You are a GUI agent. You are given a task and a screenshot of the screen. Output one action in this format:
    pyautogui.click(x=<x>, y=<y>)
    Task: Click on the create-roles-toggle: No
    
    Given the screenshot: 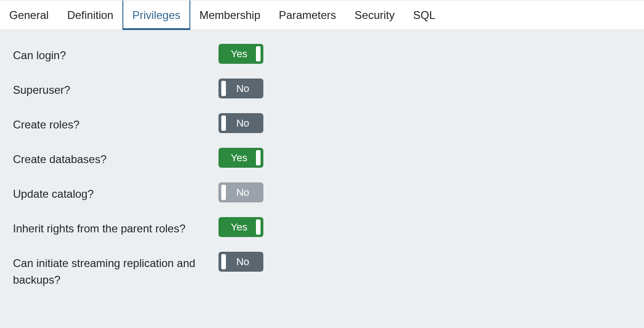 What is the action you would take?
    pyautogui.click(x=241, y=123)
    